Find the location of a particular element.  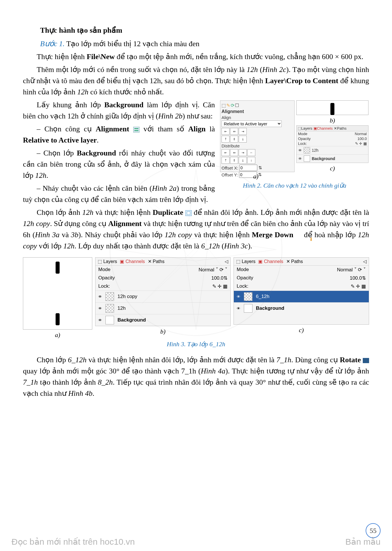

layers-panel-small: ⬚Layers ▣Channels ✕Paths ModeNormal Opac… is located at coordinates (332, 144).